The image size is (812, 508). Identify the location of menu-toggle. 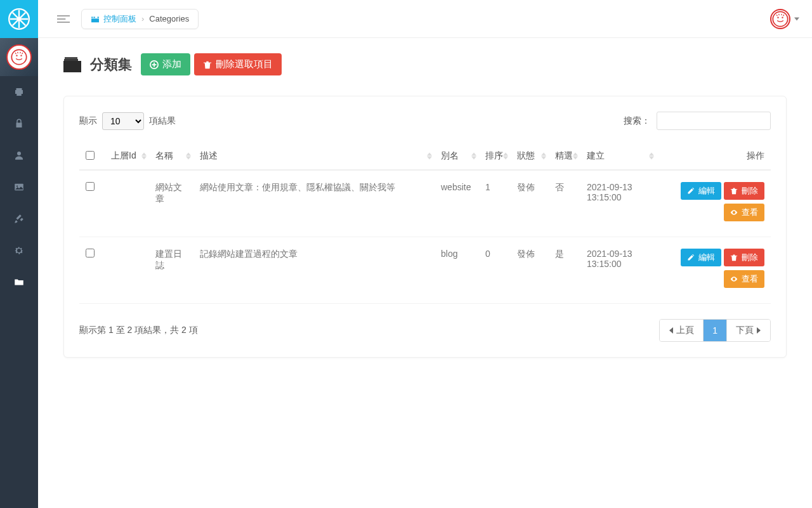
(63, 19).